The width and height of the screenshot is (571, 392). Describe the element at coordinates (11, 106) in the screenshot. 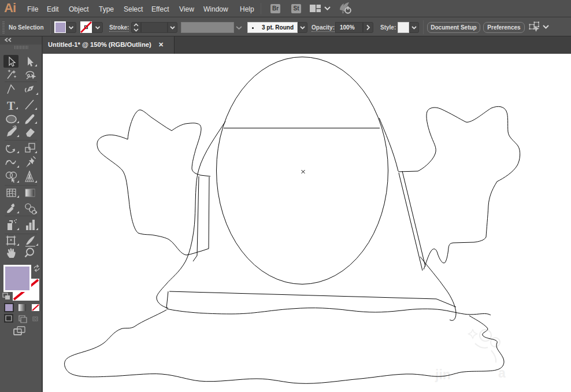

I see `svg-text: T` at that location.